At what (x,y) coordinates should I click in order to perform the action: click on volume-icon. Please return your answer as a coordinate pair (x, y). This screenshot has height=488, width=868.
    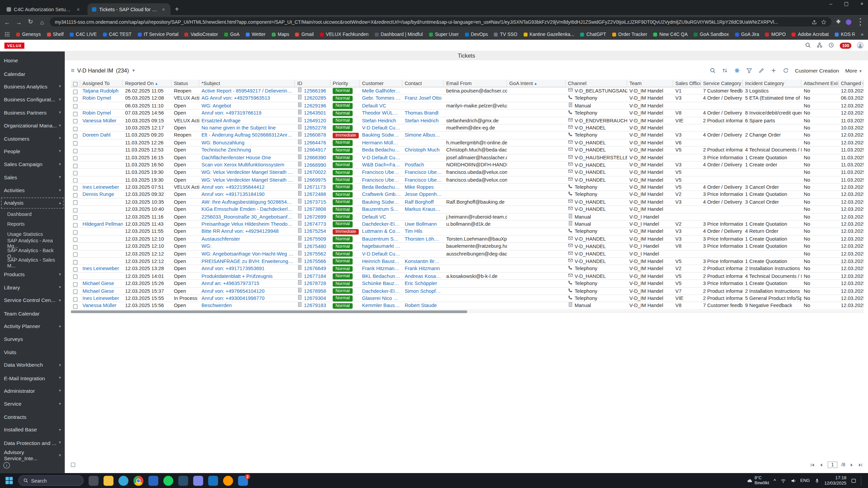
    Looking at the image, I should click on (793, 481).